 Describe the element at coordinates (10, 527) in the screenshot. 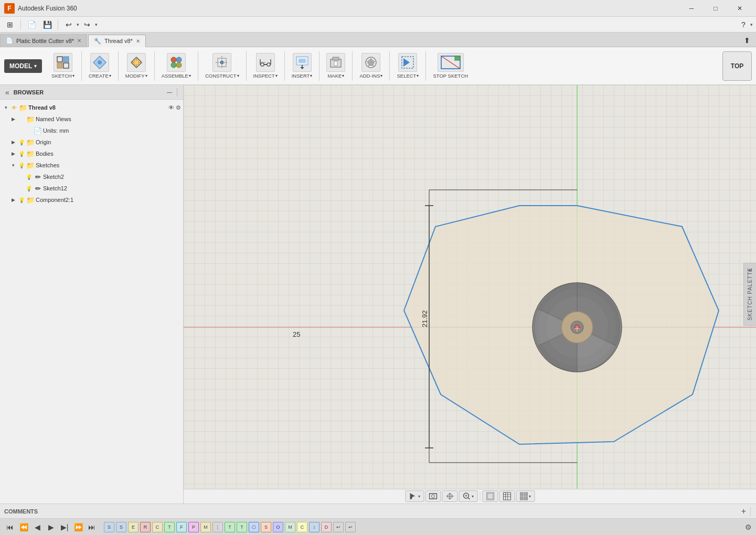

I see `anim-play-start-button: ⏮` at that location.